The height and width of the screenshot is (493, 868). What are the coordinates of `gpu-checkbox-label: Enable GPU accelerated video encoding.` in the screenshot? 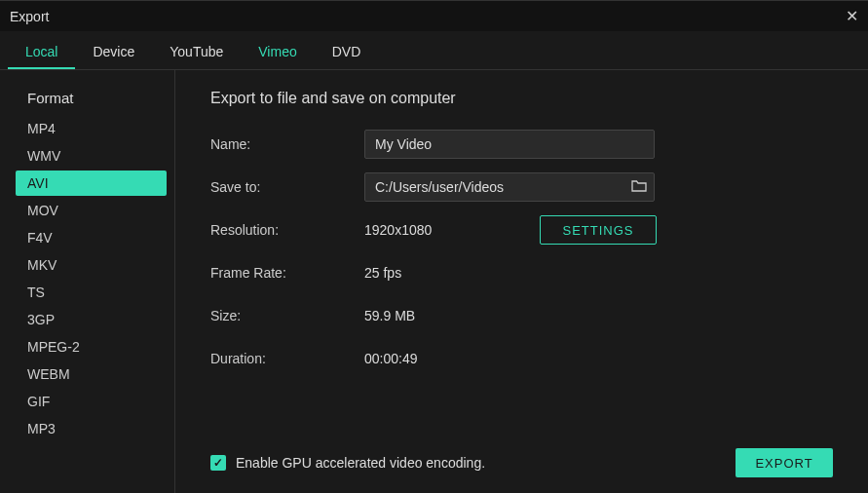 It's located at (360, 463).